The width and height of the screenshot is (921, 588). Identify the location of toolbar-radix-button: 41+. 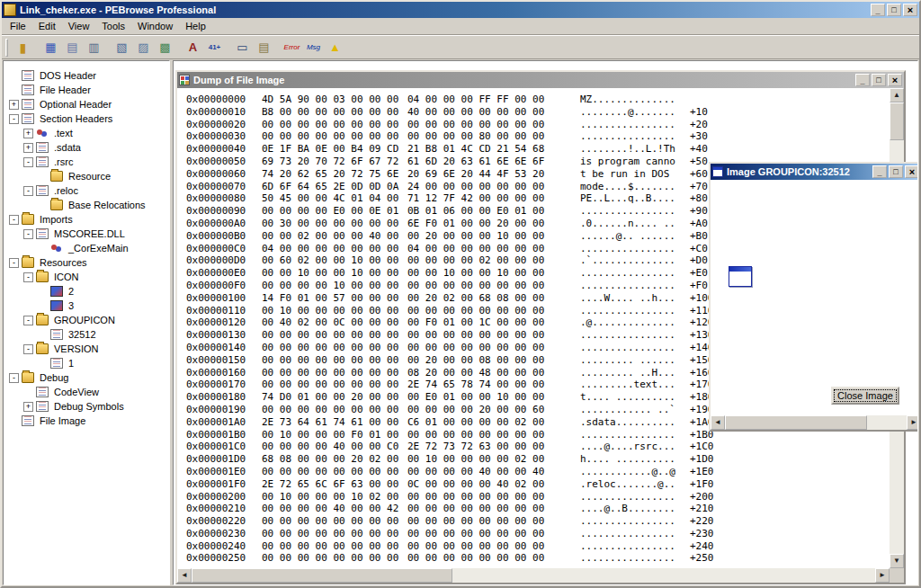
(214, 48).